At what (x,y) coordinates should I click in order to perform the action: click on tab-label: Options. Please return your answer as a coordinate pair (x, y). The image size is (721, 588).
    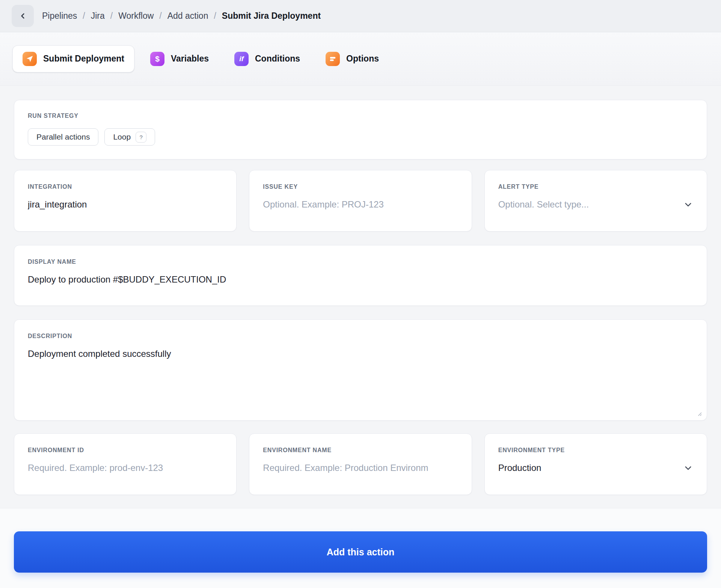
    Looking at the image, I should click on (363, 59).